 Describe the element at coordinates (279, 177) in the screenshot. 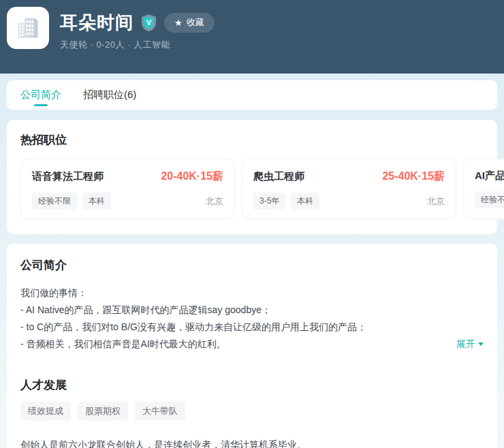

I see `job-title: 爬虫工程师` at that location.